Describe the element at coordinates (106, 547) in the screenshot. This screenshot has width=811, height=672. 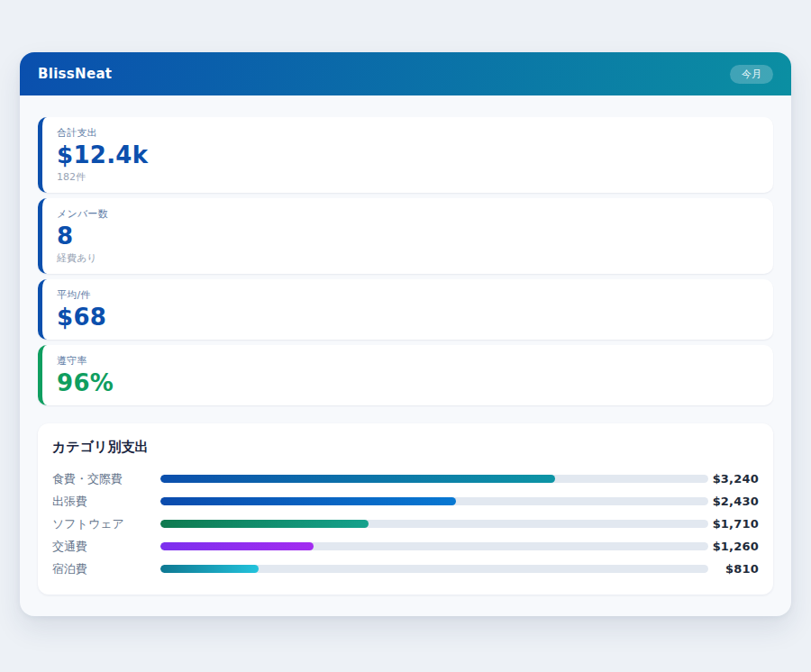
I see `category-label: 交通費` at that location.